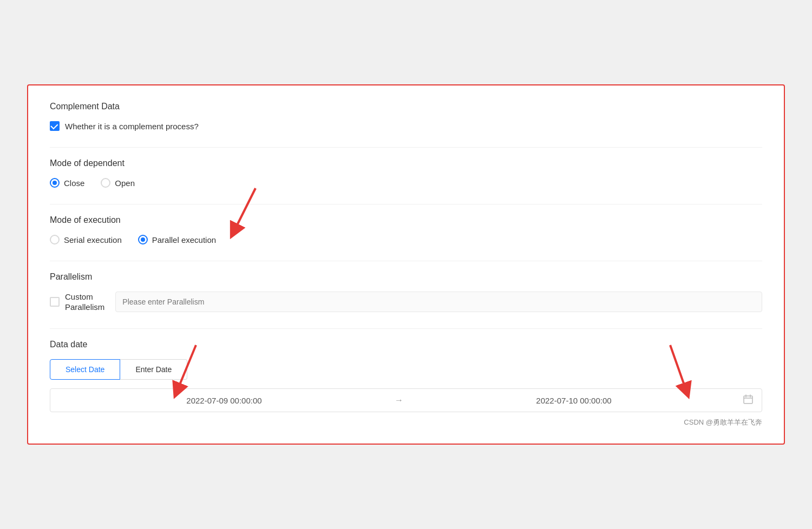 The image size is (812, 529). Describe the element at coordinates (55, 183) in the screenshot. I see `radio-close-inner` at that location.